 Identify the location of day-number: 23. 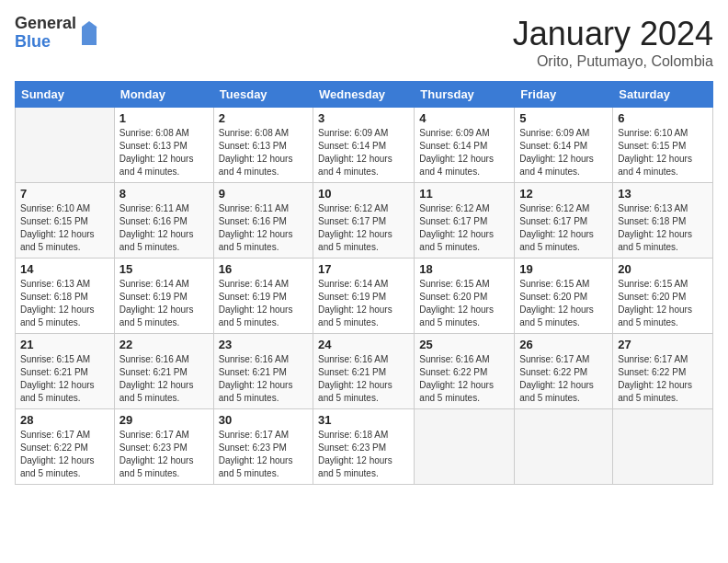
(263, 344).